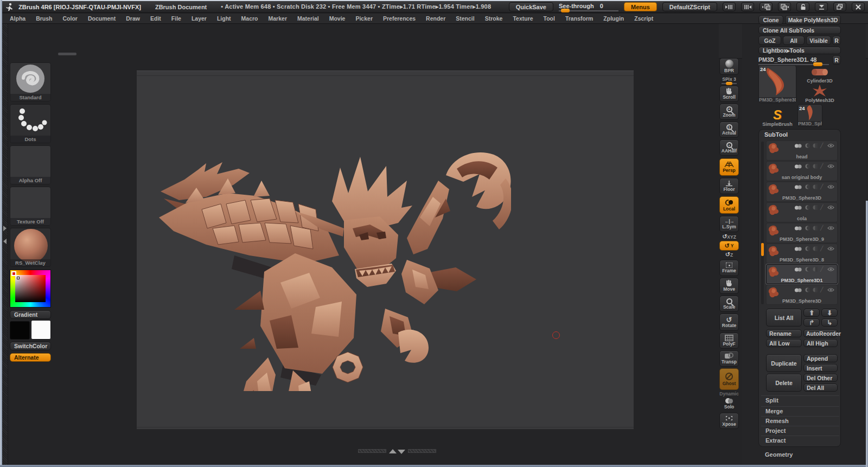 This screenshot has height=467, width=868. What do you see at coordinates (840, 7) in the screenshot?
I see `restore-icon` at bounding box center [840, 7].